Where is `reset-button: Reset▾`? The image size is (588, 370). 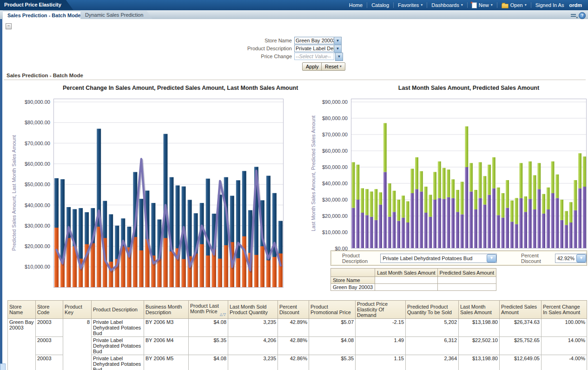 reset-button: Reset▾ is located at coordinates (333, 67).